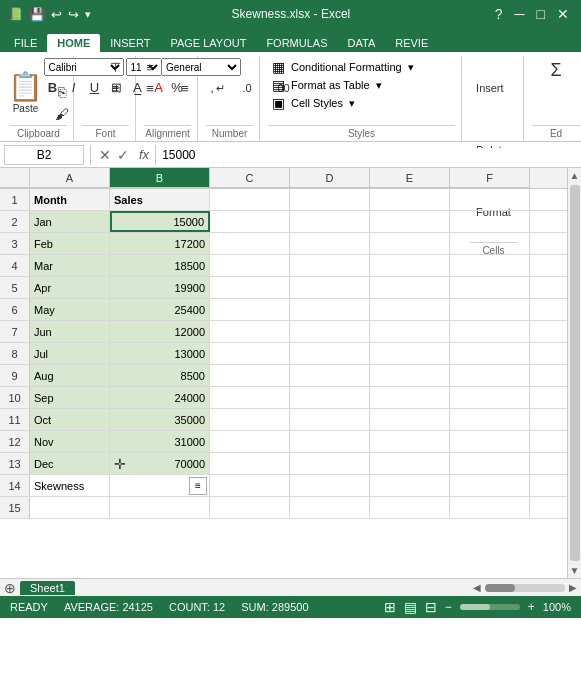 This screenshot has width=581, height=686. What do you see at coordinates (70, 464) in the screenshot?
I see `cell-a13: Dec` at bounding box center [70, 464].